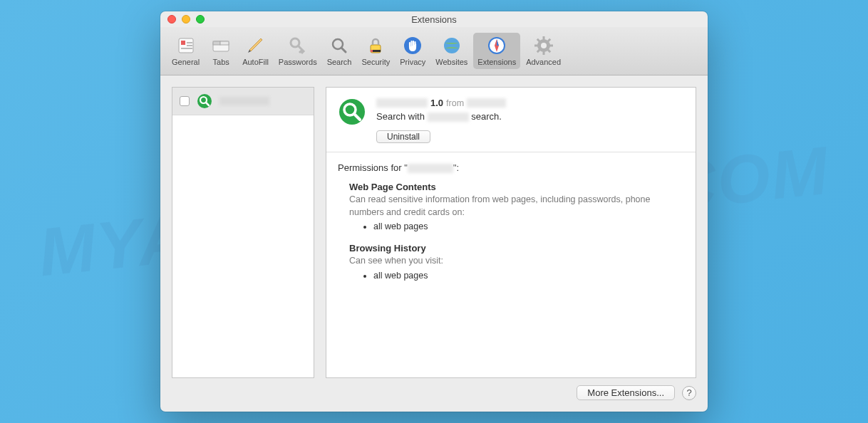  Describe the element at coordinates (511, 168) in the screenshot. I see `permissions-title: Permissions for "":` at that location.